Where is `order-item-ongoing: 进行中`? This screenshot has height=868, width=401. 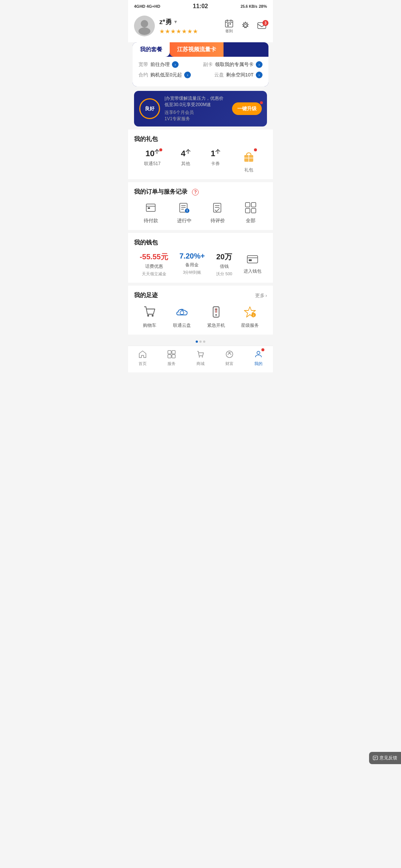
order-item-ongoing: 进行中 is located at coordinates (184, 213).